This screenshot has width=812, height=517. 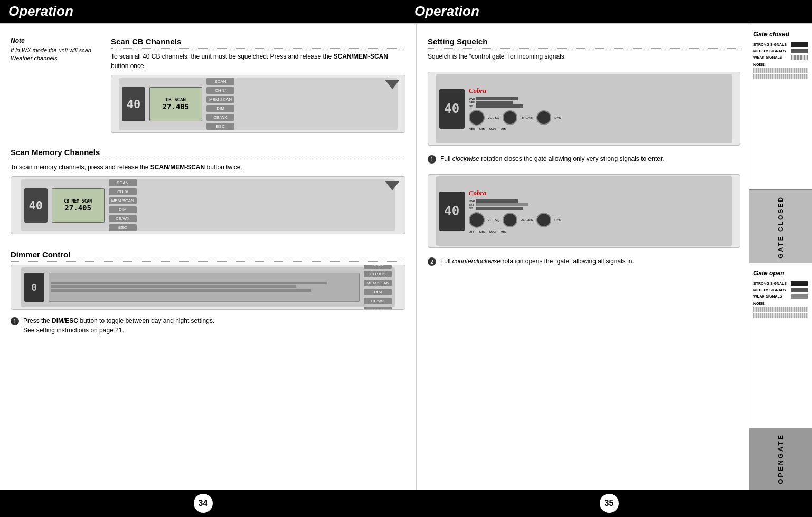 I want to click on dimesc-bold: DIM/ESC, so click(x=65, y=321).